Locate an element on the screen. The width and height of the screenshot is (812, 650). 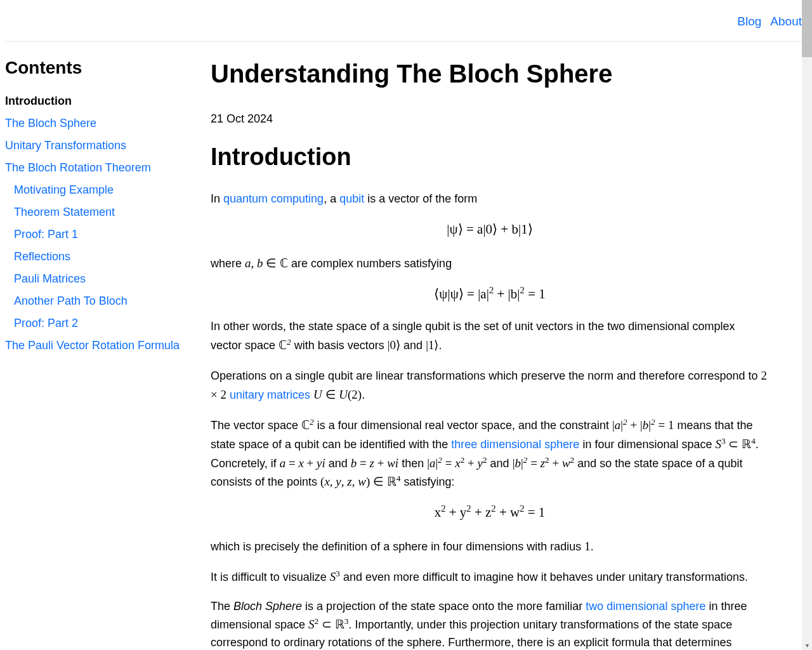
toc-list: Introduction The Bloch Sphere Unitary Tr… is located at coordinates (100, 223).